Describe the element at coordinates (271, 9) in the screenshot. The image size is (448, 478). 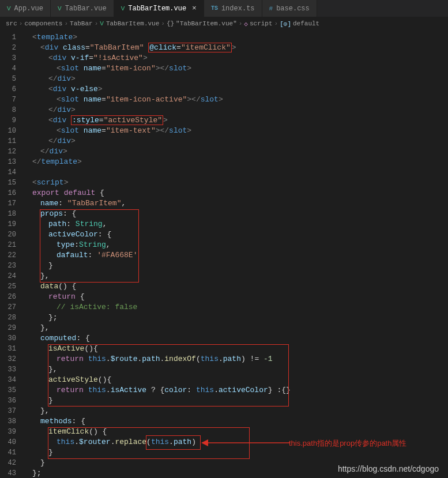
I see `css-icon: #` at that location.